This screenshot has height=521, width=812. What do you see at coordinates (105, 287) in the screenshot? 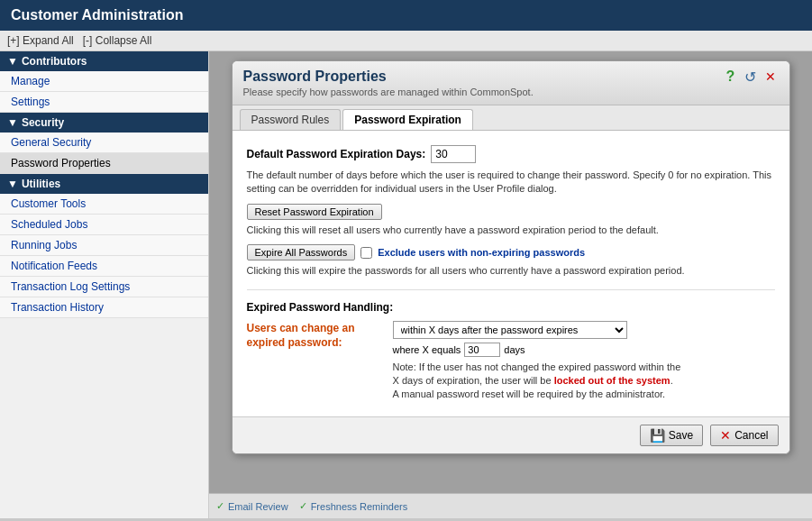
I see `sidebar-item-transaction-log-settings: Transaction Log Settings` at bounding box center [105, 287].